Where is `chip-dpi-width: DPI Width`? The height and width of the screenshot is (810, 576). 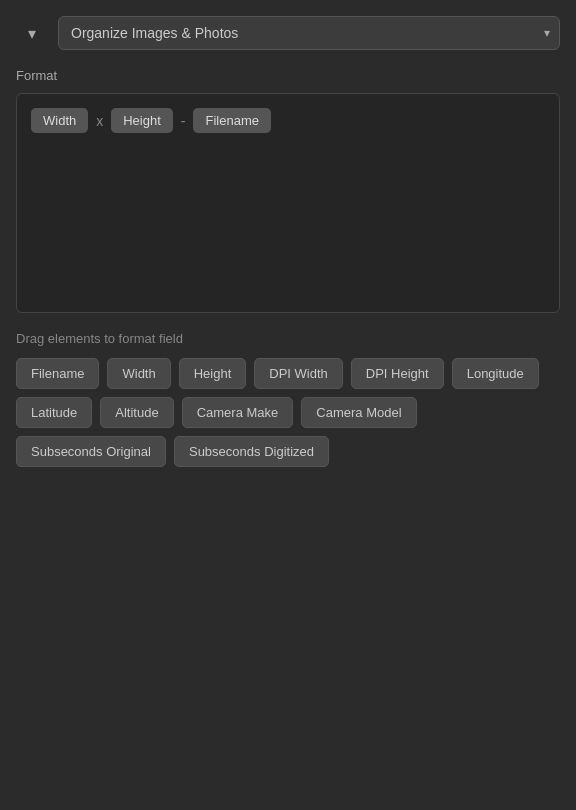 chip-dpi-width: DPI Width is located at coordinates (298, 374).